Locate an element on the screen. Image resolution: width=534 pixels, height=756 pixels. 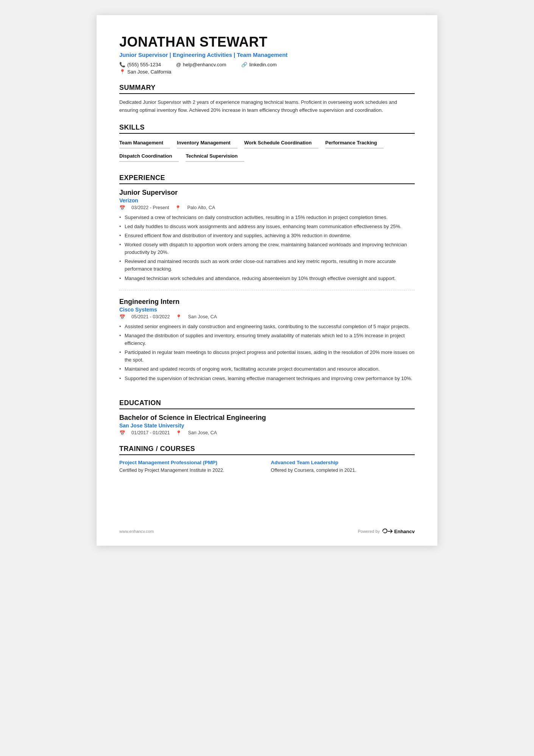
skills-section: SKILLS Team ManagementInventory Manageme… is located at coordinates (267, 144).